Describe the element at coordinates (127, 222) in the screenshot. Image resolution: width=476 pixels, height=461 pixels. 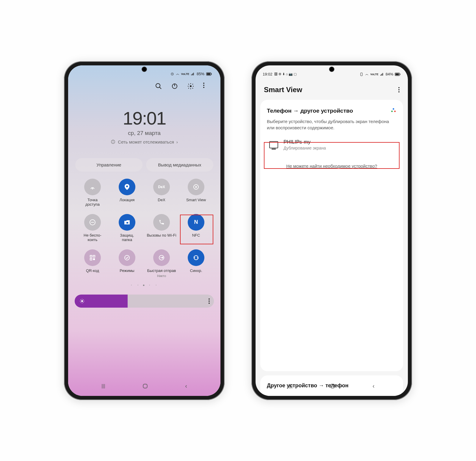
I see `secure-folder-icon` at that location.